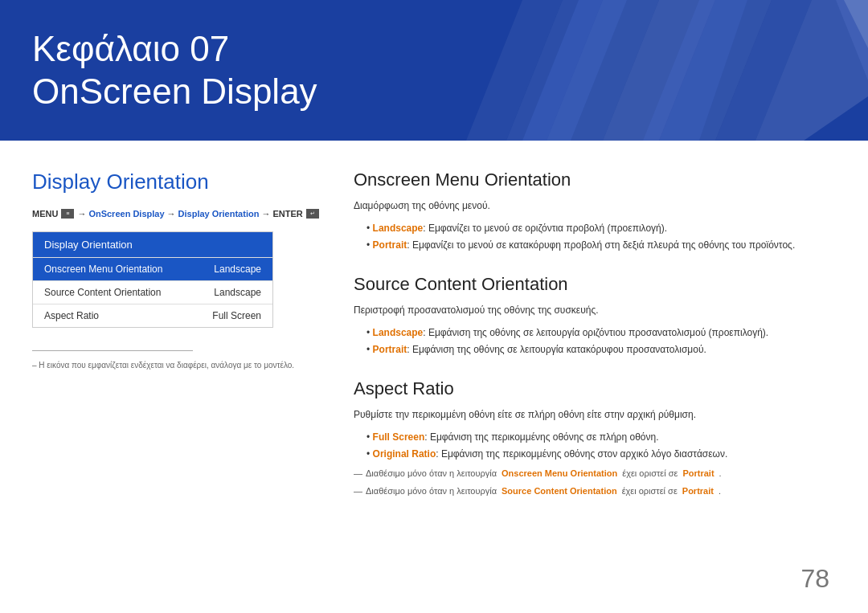  Describe the element at coordinates (68, 214) in the screenshot. I see `breadcrumb-menu-icon: ≡` at that location.